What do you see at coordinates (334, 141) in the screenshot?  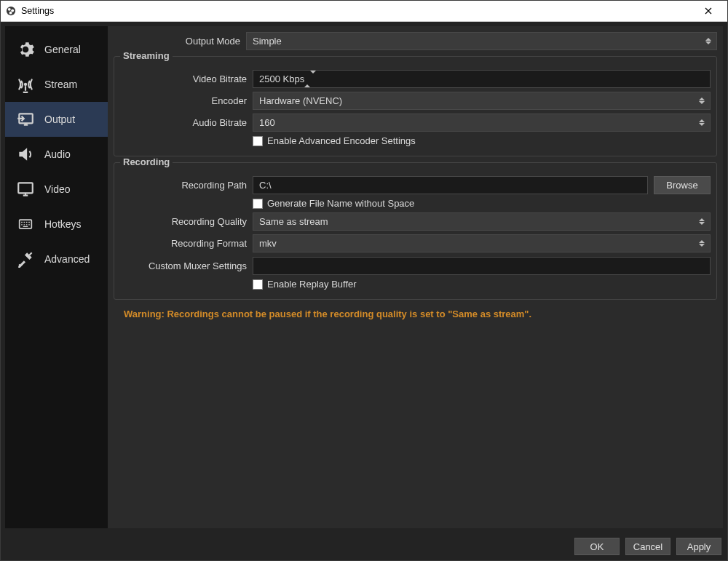 I see `enable-advanced-encoder-checkbox: Enable Advanced Encoder Settings` at bounding box center [334, 141].